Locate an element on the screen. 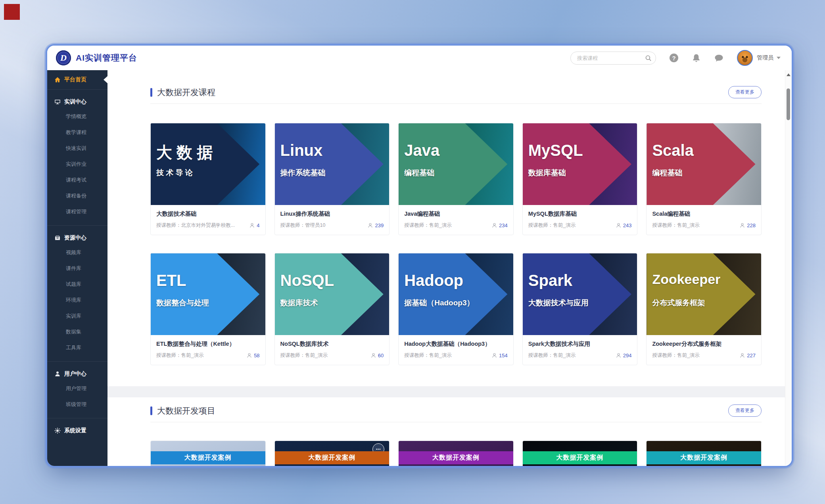 This screenshot has width=825, height=504. cover-subtitle: 数据库技术 is located at coordinates (299, 303).